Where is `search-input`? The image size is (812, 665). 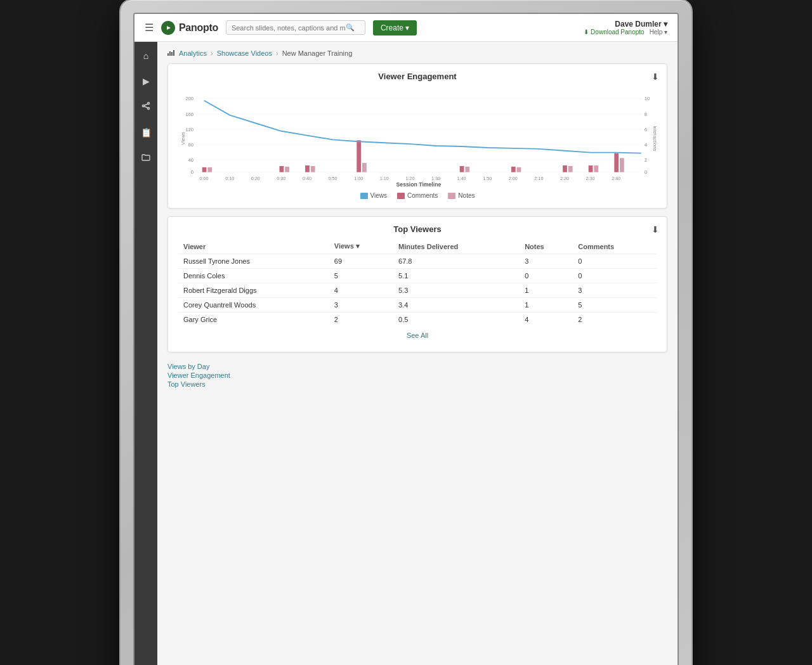
search-input is located at coordinates (289, 28).